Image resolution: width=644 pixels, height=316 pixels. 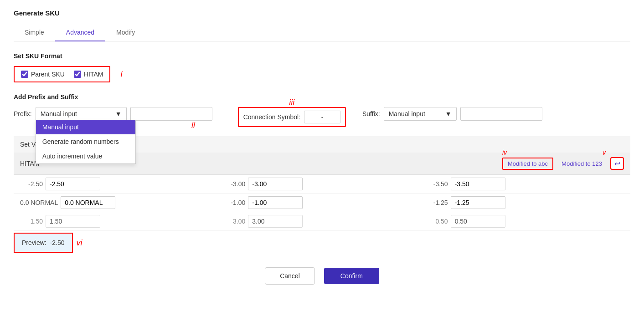 I want to click on val-2-3: -1.25, so click(x=437, y=203).